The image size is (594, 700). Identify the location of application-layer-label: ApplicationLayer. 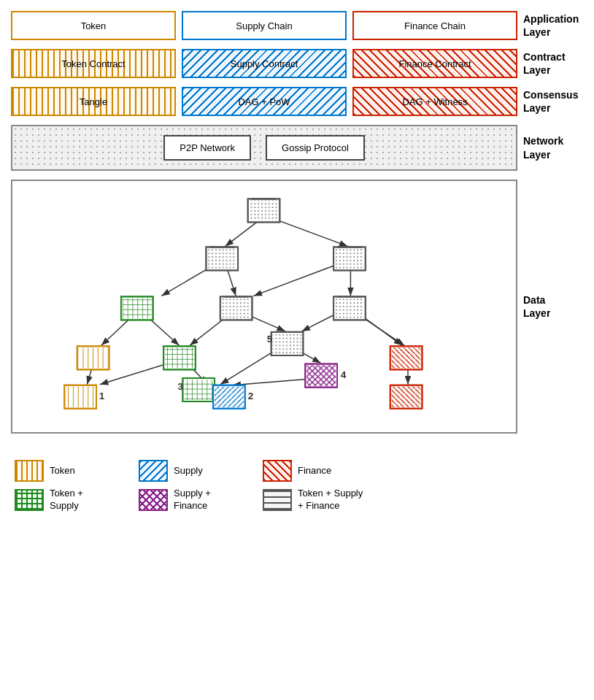
(550, 26).